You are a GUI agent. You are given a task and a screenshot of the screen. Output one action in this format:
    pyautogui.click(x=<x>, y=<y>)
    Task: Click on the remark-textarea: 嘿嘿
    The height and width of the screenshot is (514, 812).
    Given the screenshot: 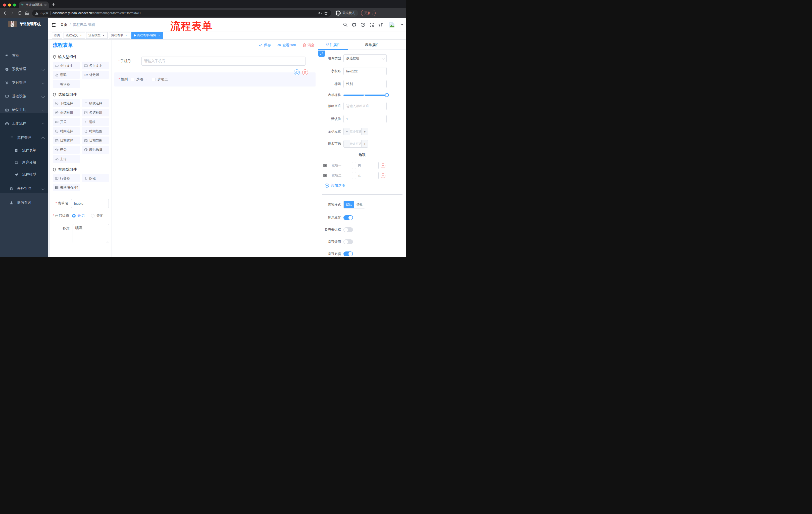 What is the action you would take?
    pyautogui.click(x=91, y=234)
    